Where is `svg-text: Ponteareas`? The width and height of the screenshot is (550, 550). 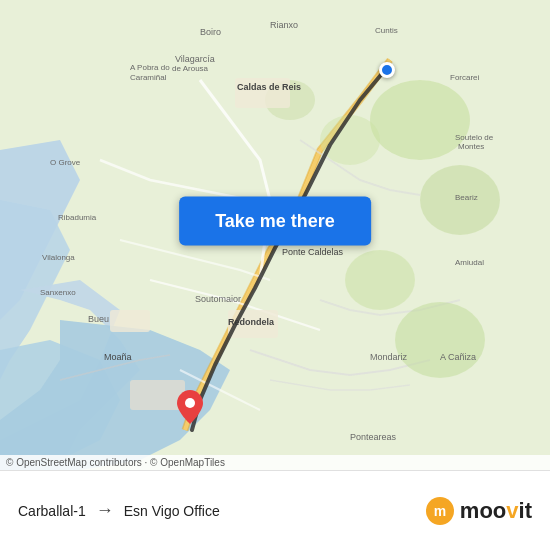 svg-text: Ponteareas is located at coordinates (374, 437).